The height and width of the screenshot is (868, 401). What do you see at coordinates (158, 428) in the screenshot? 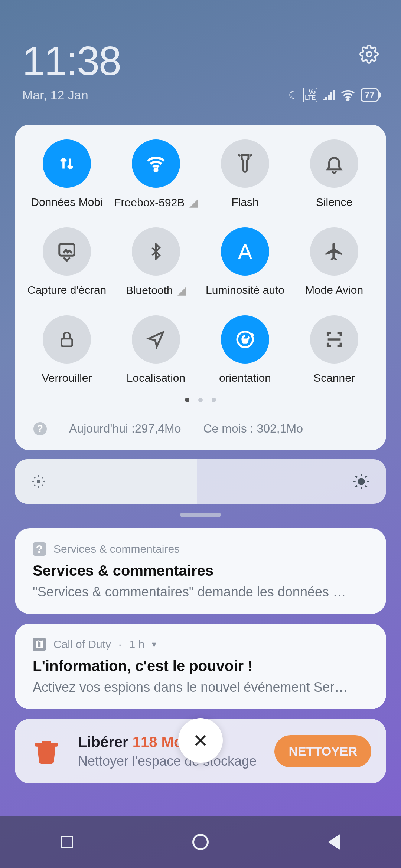
I see `usage-today-value: 297,4Mo` at bounding box center [158, 428].